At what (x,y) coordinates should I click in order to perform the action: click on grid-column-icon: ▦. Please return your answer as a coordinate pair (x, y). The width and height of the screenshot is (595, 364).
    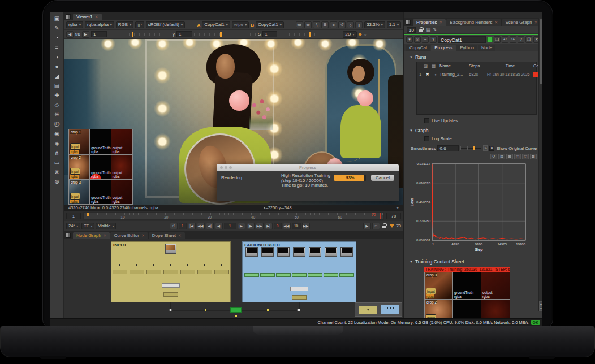
    Looking at the image, I should click on (436, 66).